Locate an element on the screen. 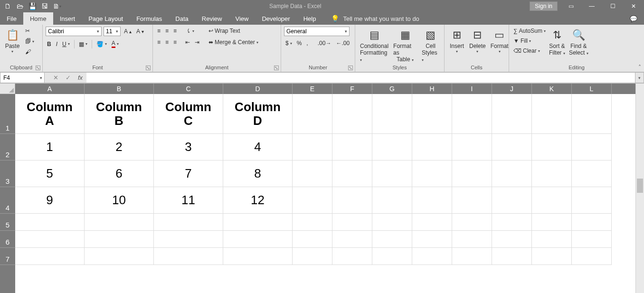 The image size is (644, 293). fx-icon: fx is located at coordinates (80, 78).